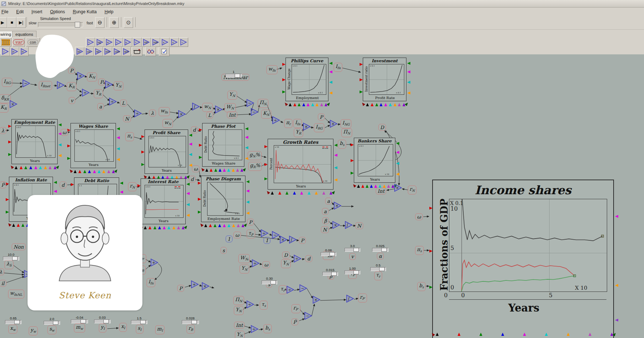 This screenshot has height=338, width=644. I want to click on menu-item-file: File, so click(5, 12).